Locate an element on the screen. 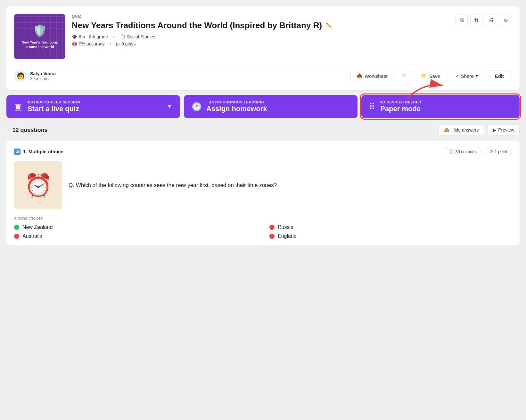 Image resolution: width=526 pixels, height=420 pixels. check-circle-icon: ⊙ is located at coordinates (491, 152).